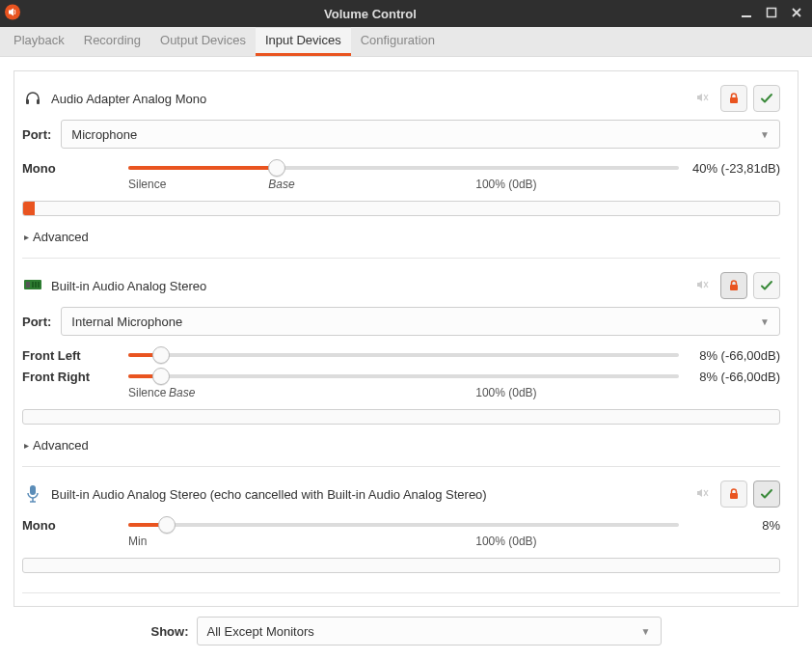 The height and width of the screenshot is (659, 812). Describe the element at coordinates (75, 376) in the screenshot. I see `channel-label: Front Right` at that location.